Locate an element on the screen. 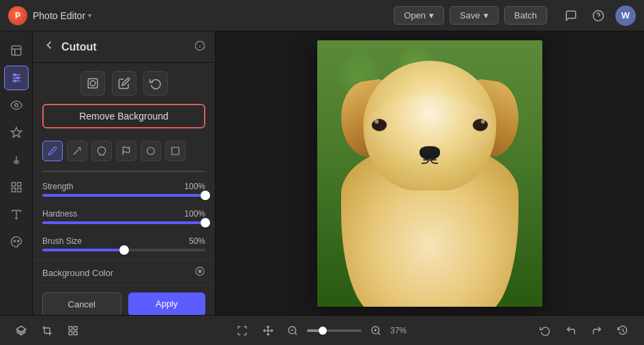 This screenshot has height=345, width=644. refresh-tool-button is located at coordinates (156, 83).